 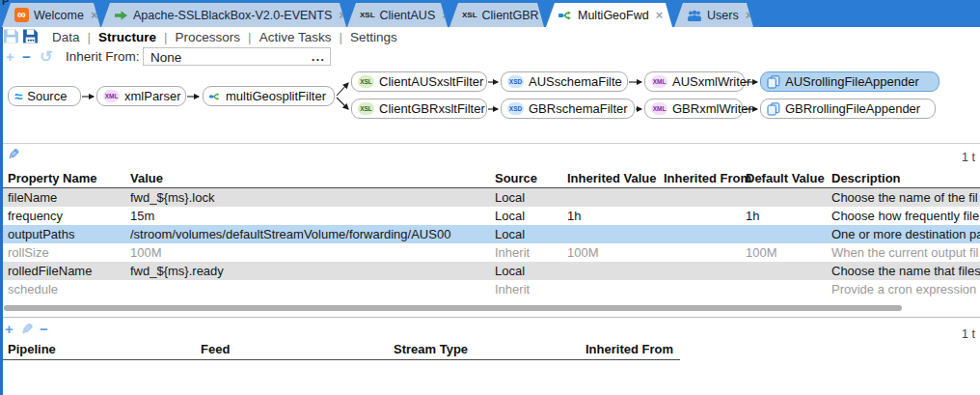 What do you see at coordinates (66, 37) in the screenshot?
I see `menu-item-data: Data` at bounding box center [66, 37].